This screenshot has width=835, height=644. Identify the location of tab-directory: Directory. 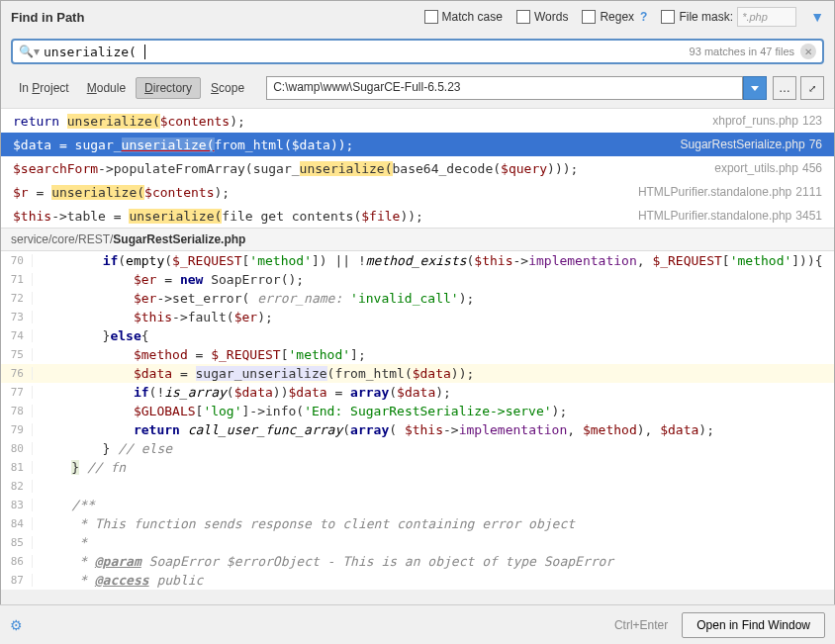
(168, 88).